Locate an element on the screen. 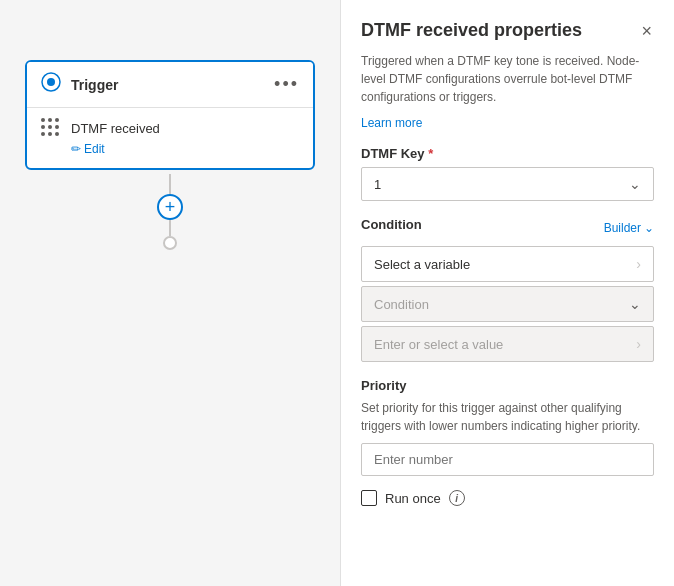 This screenshot has height=586, width=674. priority-description: Set priority for this trigger against ot… is located at coordinates (508, 417).